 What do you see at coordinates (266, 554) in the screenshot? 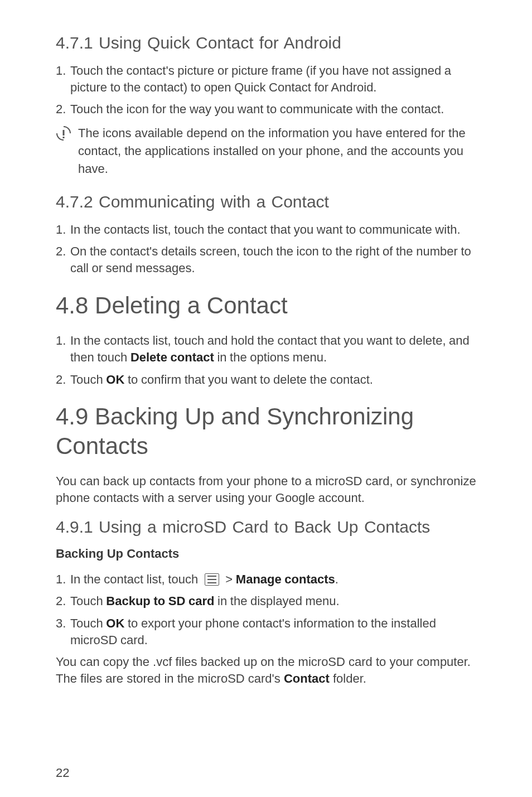
I see `subheading-backing-up: Backing Up Contacts` at bounding box center [266, 554].